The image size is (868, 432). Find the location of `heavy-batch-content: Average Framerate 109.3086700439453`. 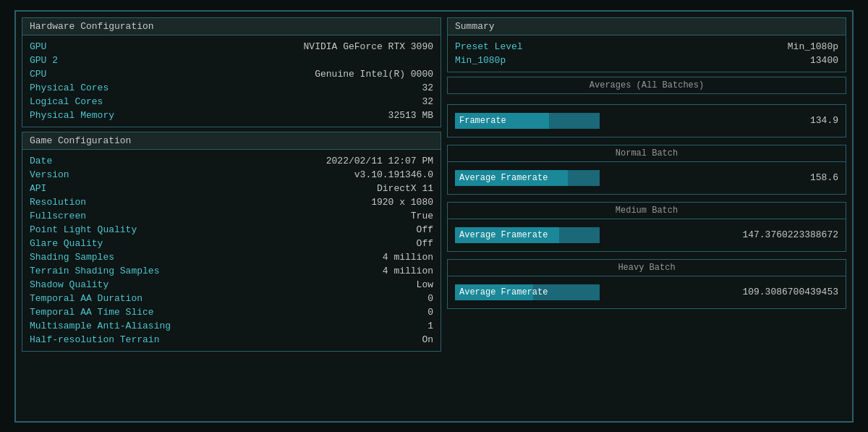

heavy-batch-content: Average Framerate 109.3086700439453 is located at coordinates (647, 292).